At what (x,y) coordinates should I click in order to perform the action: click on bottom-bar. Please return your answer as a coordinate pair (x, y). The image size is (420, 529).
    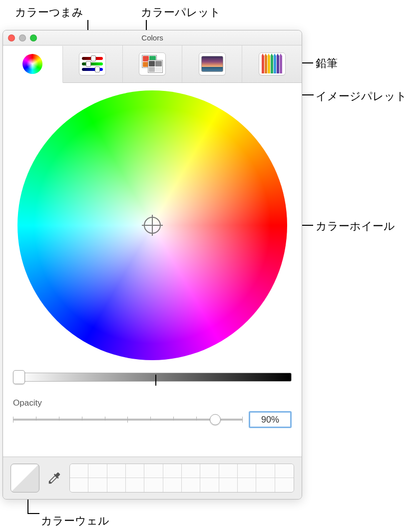
    Looking at the image, I should click on (152, 478).